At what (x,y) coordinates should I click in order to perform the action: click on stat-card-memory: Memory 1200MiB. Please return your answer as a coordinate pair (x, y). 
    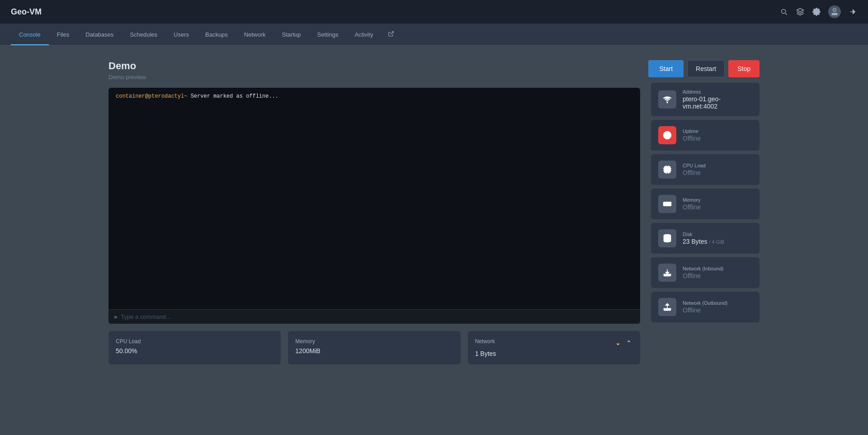
    Looking at the image, I should click on (374, 348).